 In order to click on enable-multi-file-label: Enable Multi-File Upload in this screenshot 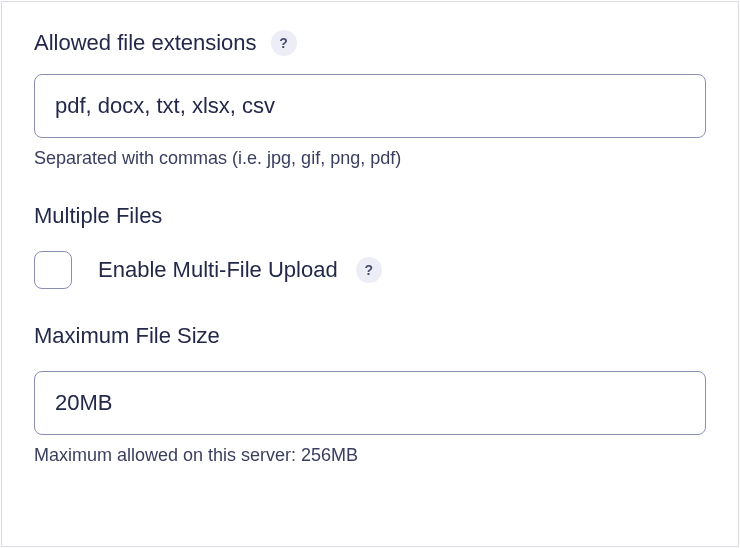, I will do `click(218, 270)`.